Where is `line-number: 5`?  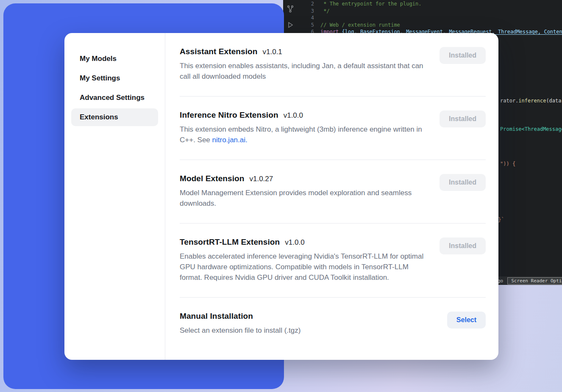
line-number: 5 is located at coordinates (298, 25).